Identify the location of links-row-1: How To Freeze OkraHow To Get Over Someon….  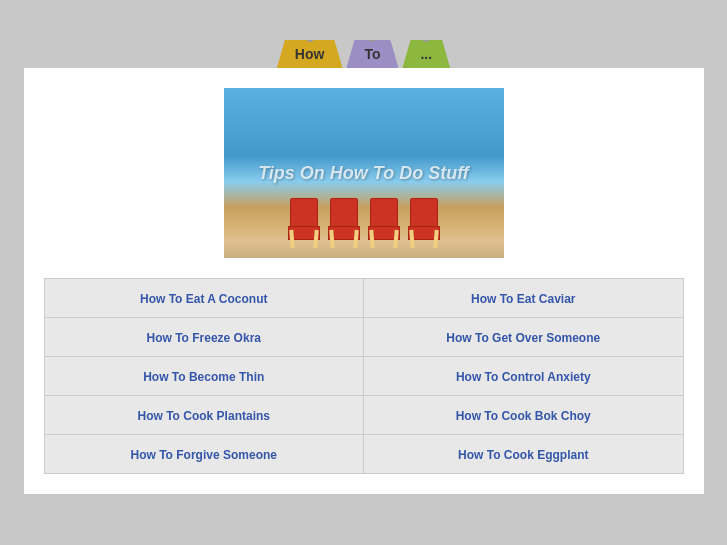
(364, 338).